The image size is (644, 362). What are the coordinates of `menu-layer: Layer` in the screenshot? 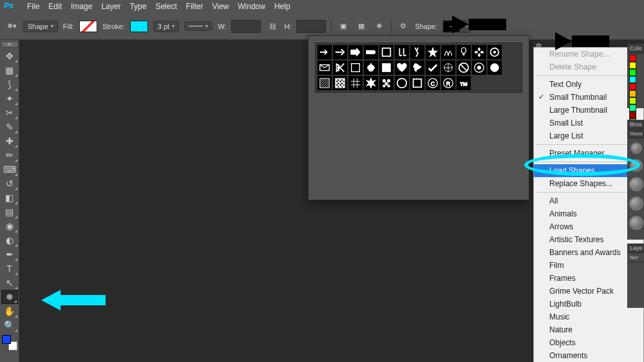 It's located at (111, 6).